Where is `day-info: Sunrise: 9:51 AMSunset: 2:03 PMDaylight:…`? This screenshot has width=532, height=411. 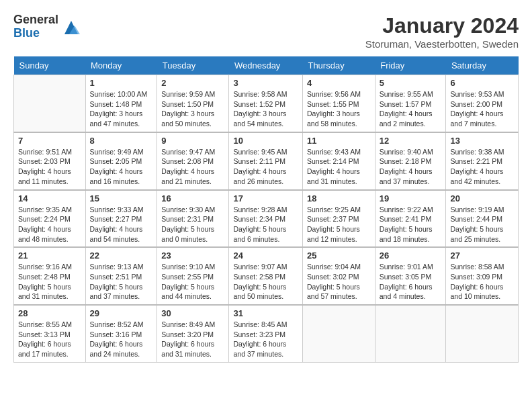
day-info: Sunrise: 9:51 AMSunset: 2:03 PMDaylight:… is located at coordinates (50, 167).